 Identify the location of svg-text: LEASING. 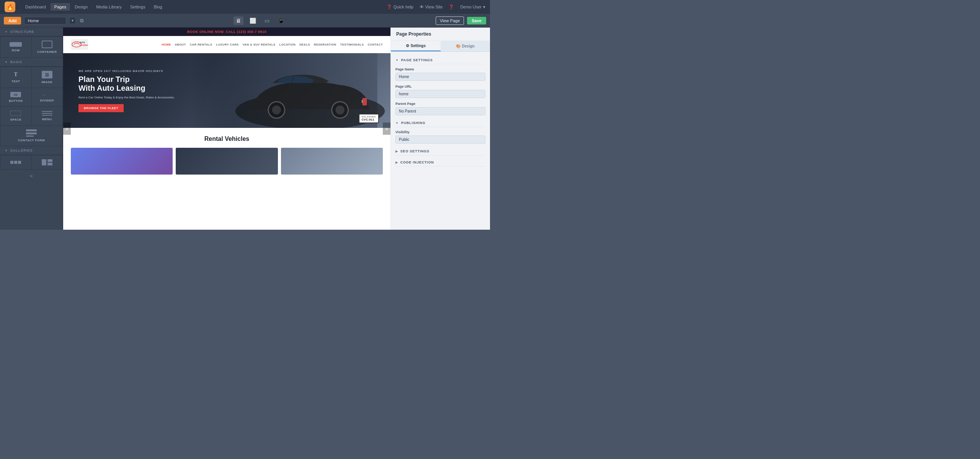
(84, 45).